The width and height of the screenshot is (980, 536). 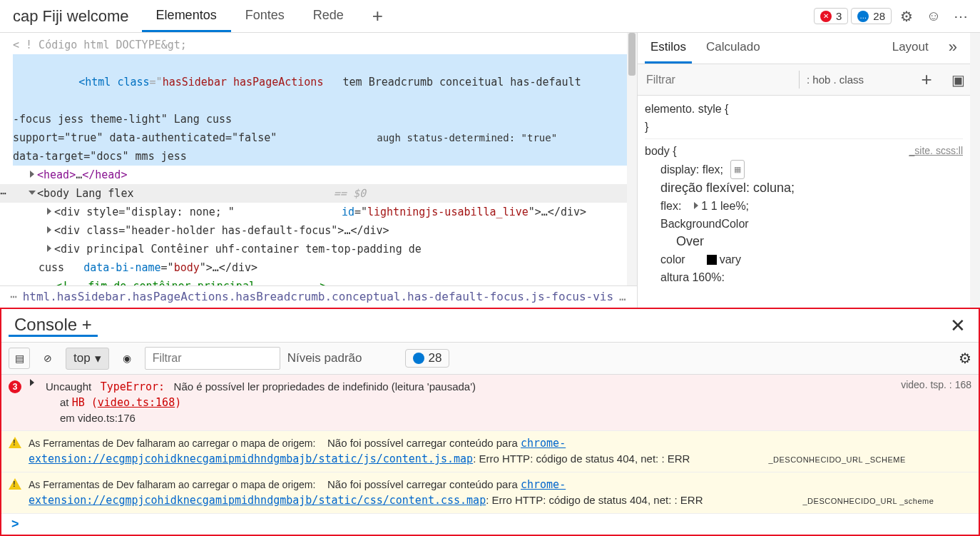 I want to click on error-count-icon: 3, so click(x=15, y=387).